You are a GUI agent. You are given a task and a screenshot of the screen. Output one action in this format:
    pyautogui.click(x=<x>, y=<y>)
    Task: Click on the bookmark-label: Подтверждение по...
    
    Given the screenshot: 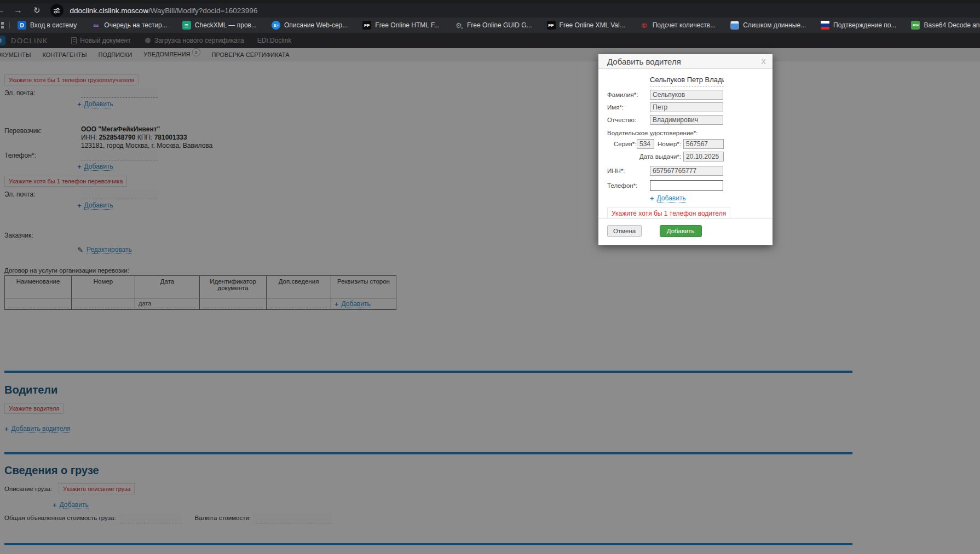 What is the action you would take?
    pyautogui.click(x=865, y=25)
    